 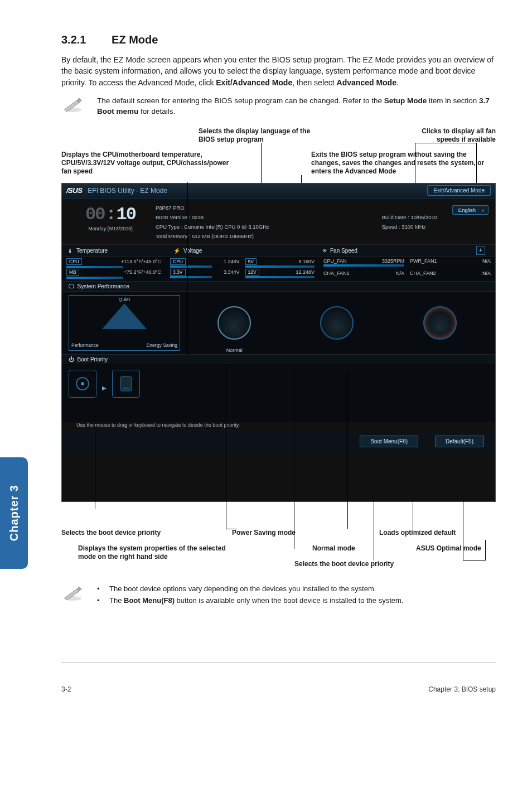 I want to click on volt-12v-val: 12.248V, so click(x=305, y=272).